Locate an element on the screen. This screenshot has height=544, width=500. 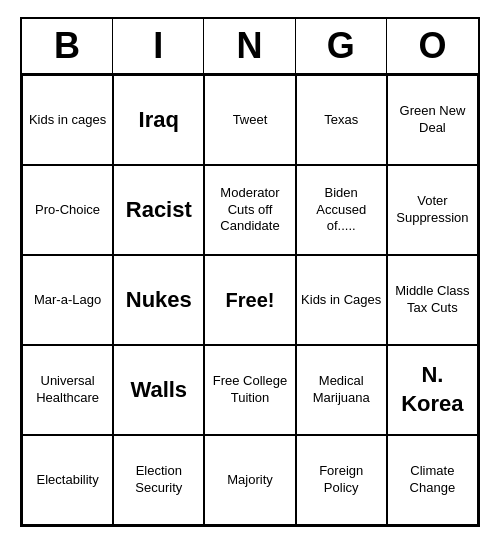
bingo-letter-N: N is located at coordinates (250, 46).